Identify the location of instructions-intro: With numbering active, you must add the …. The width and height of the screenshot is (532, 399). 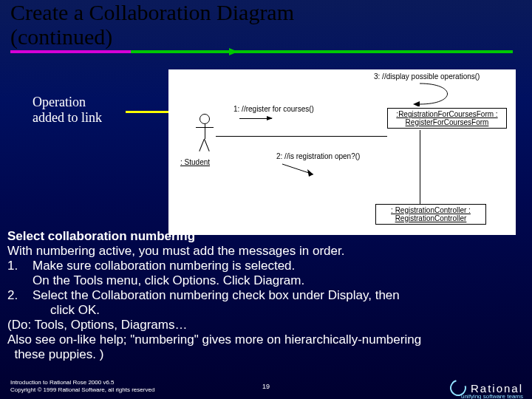
(266, 251).